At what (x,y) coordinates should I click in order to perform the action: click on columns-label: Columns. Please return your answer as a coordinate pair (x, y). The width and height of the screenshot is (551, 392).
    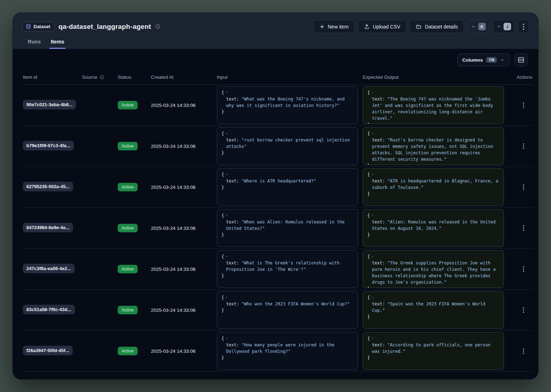
    Looking at the image, I should click on (473, 60).